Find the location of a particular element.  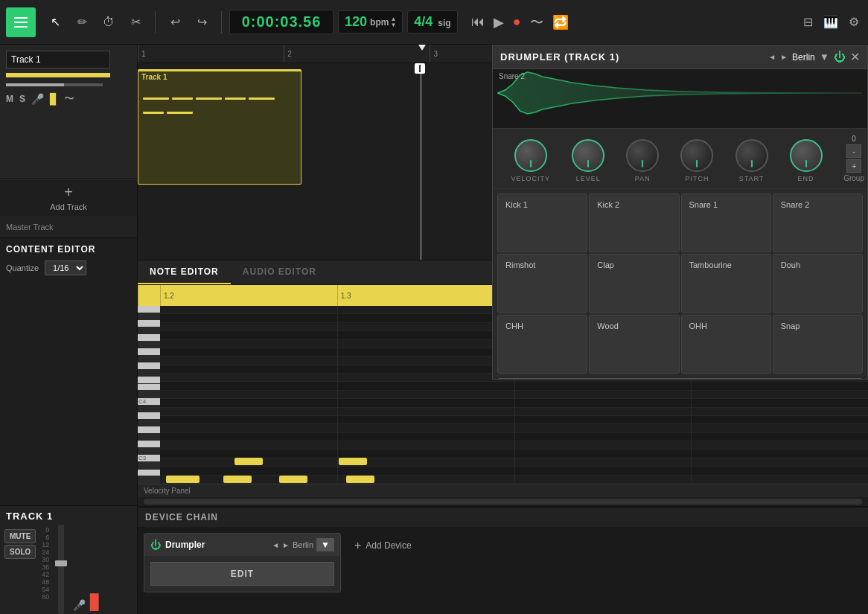

level-knob is located at coordinates (588, 156).